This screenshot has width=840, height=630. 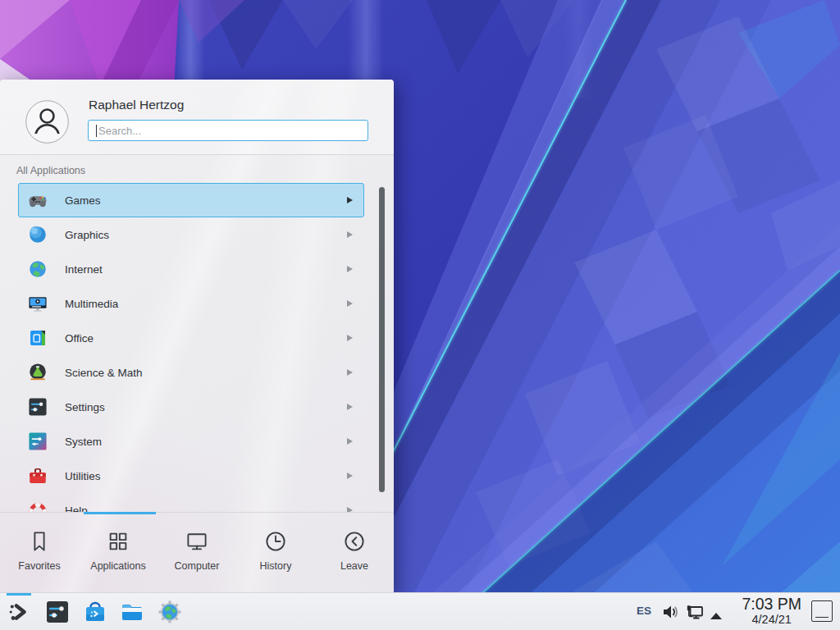 I want to click on tab-label: Applications, so click(x=118, y=566).